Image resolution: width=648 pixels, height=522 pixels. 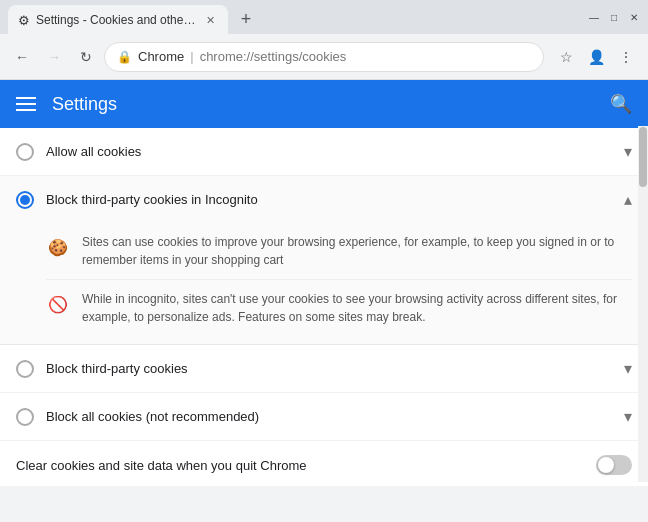 I want to click on block-incognito-label: Block third-party cookies in Incognito, so click(x=329, y=200).